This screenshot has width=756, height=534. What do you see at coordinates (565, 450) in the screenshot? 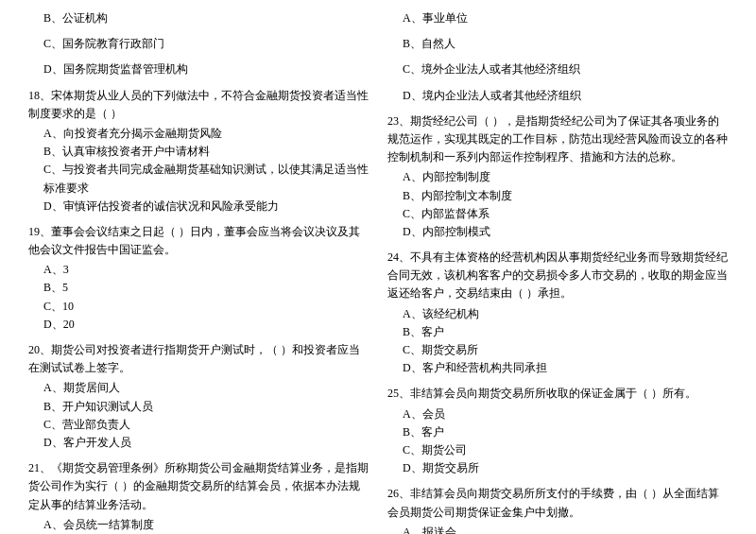
I see `q25-c: C、期货公司` at bounding box center [565, 450].